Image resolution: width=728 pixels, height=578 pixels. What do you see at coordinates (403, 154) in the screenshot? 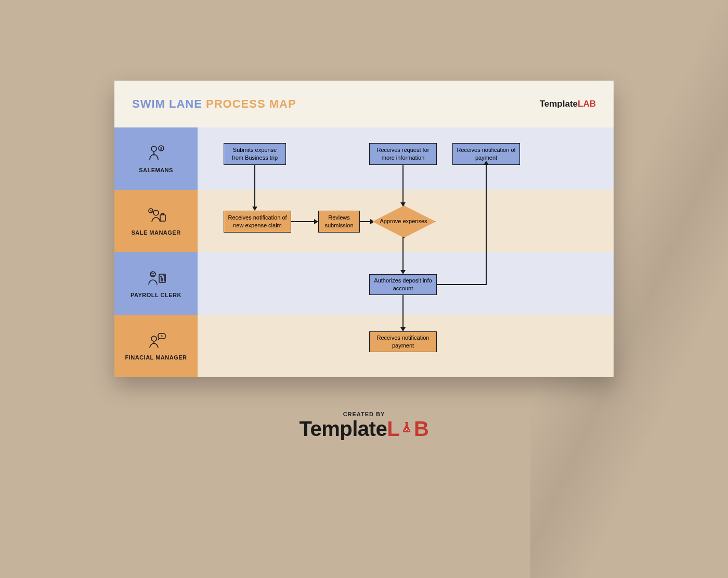
I see `node-receives-info-request: Receives request for more information` at bounding box center [403, 154].